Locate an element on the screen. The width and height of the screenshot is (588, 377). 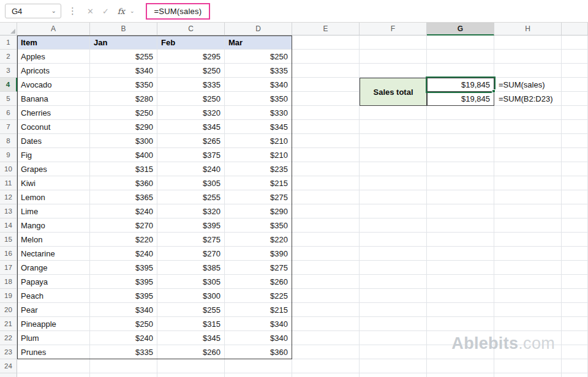
cell-F13 is located at coordinates (393, 212).